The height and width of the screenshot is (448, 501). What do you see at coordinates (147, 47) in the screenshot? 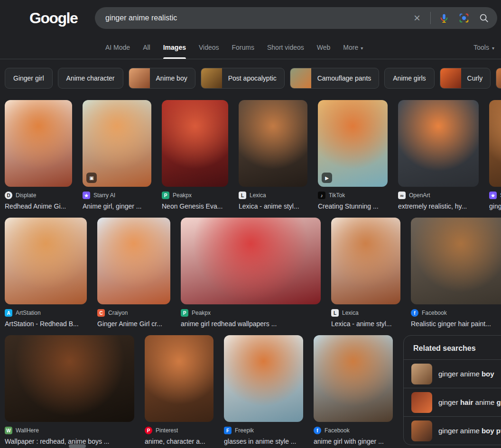
I see `tab-all: All` at bounding box center [147, 47].